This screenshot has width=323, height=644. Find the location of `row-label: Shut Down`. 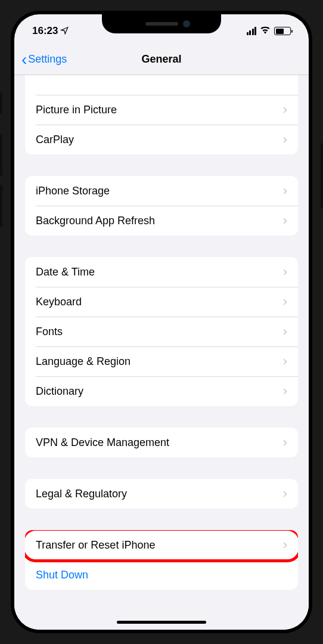

row-label: Shut Down is located at coordinates (62, 575).